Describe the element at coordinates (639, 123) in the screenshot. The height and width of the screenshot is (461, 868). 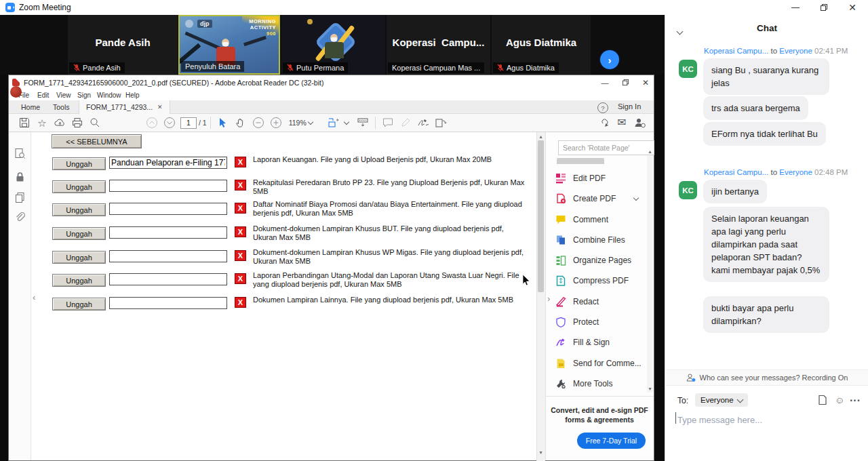
I see `request-signature-button` at that location.